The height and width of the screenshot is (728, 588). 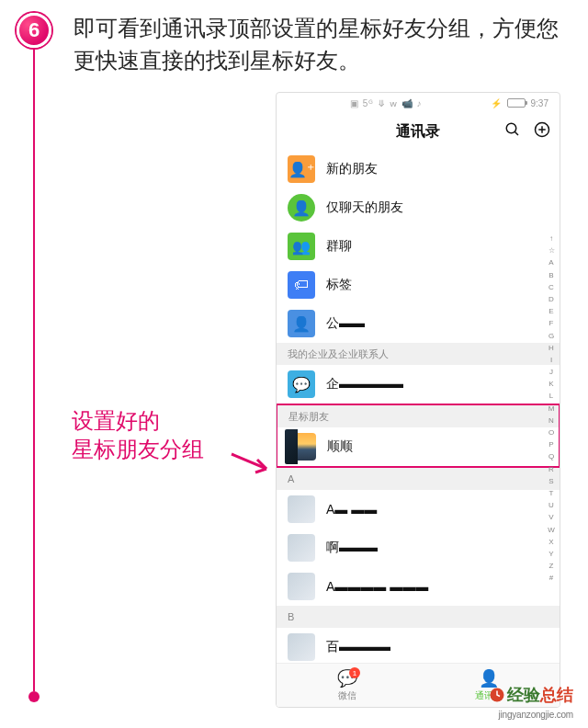 I want to click on statusbar: ▣ 5ᴳ ⤋ ᴡ 📹 ♪ ⚡ 9:37, so click(x=418, y=103).